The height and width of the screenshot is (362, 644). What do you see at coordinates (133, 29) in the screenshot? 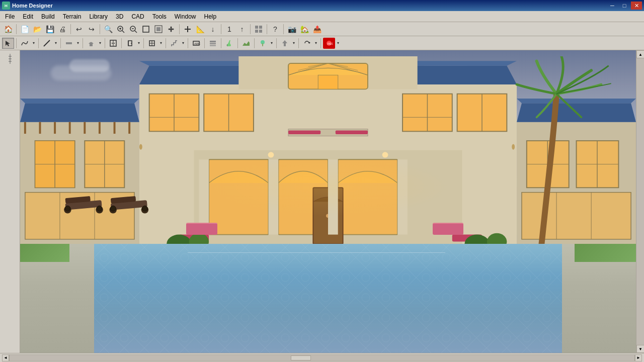
I see `zoom-out-button` at bounding box center [133, 29].